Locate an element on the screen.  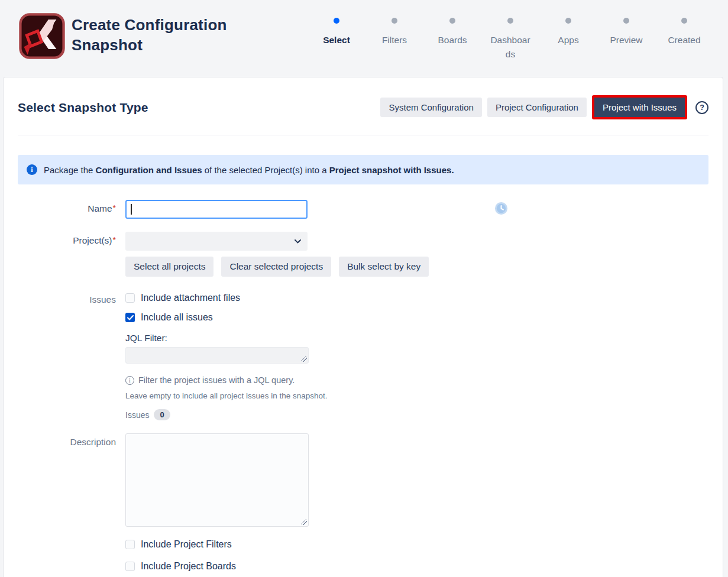
step-apps: Apps is located at coordinates (568, 37).